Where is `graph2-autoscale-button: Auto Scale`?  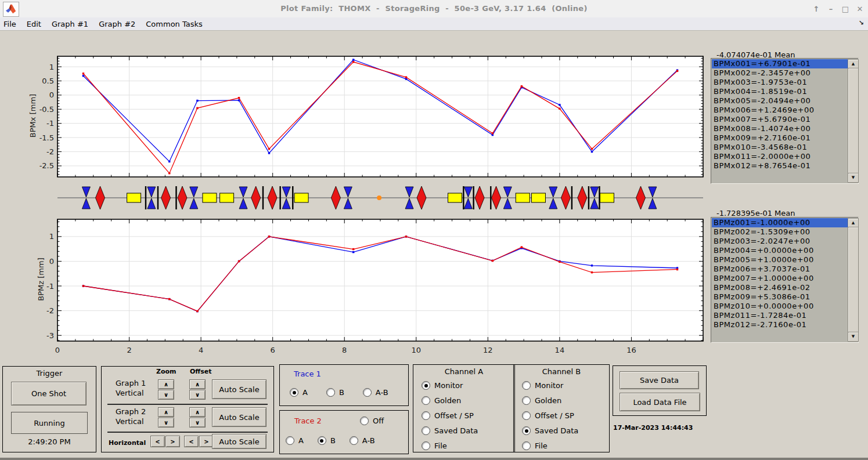
graph2-autoscale-button: Auto Scale is located at coordinates (239, 417).